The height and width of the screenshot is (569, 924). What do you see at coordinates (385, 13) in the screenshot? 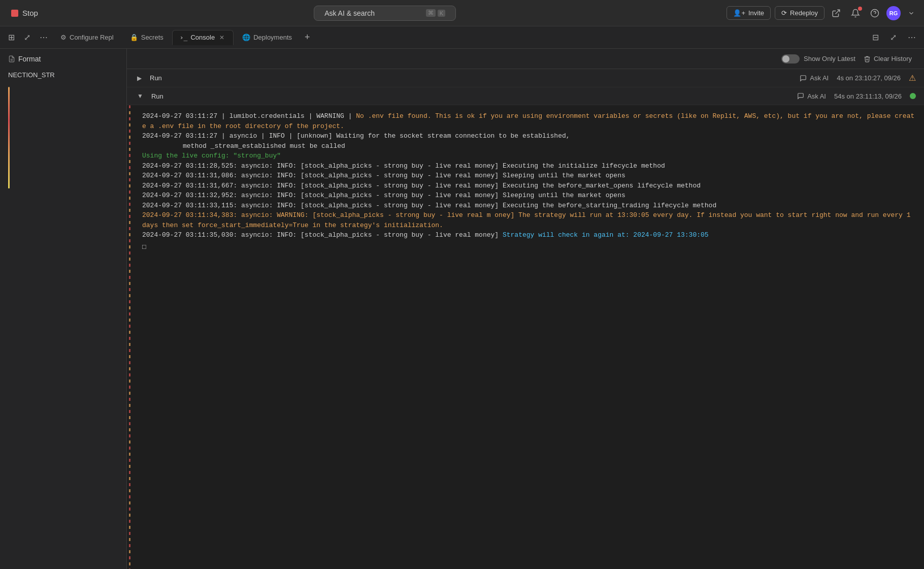
I see `topbar-center: Ask AI & search ⌘ K` at bounding box center [385, 13].